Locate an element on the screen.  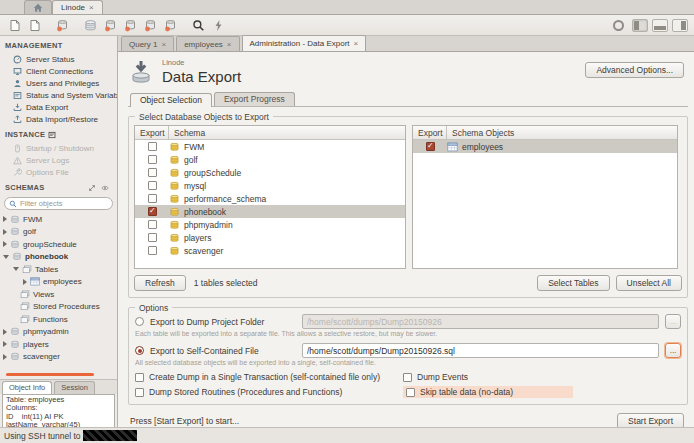
reconnect-icon is located at coordinates (218, 25).